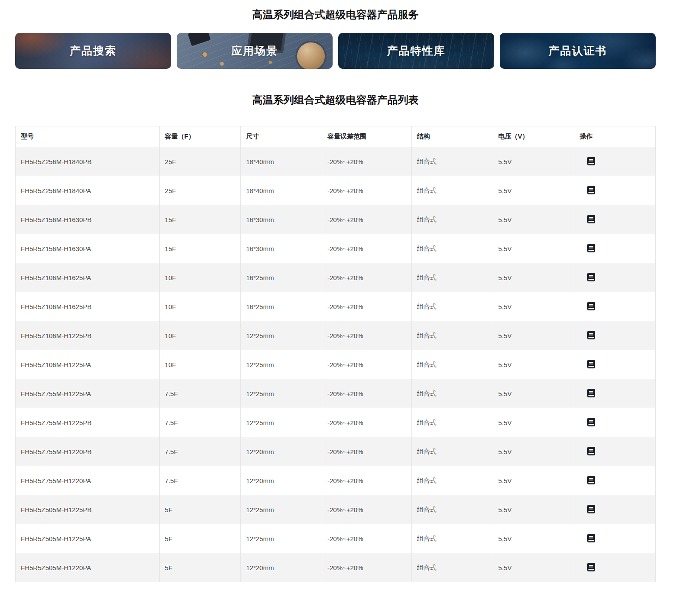 The height and width of the screenshot is (616, 699). What do you see at coordinates (336, 336) in the screenshot?
I see `table-row: FH5R5Z106M-H1225PB 10F 12*25mm -20%~+20%…` at bounding box center [336, 336].